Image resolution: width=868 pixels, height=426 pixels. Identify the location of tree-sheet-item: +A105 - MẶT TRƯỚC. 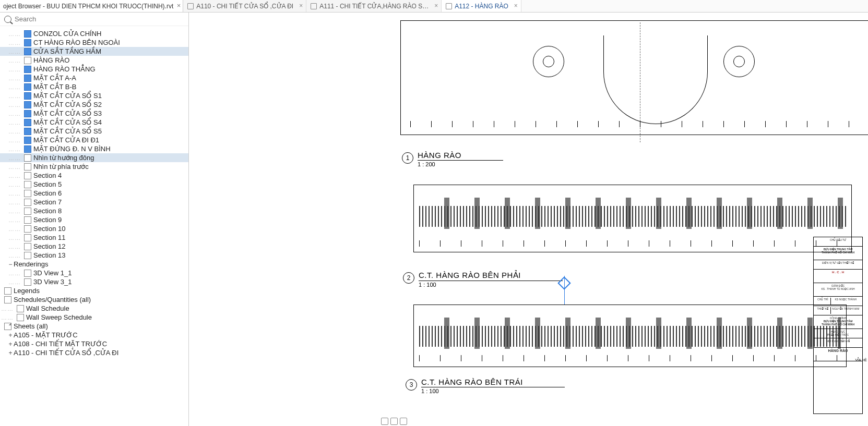
(94, 335).